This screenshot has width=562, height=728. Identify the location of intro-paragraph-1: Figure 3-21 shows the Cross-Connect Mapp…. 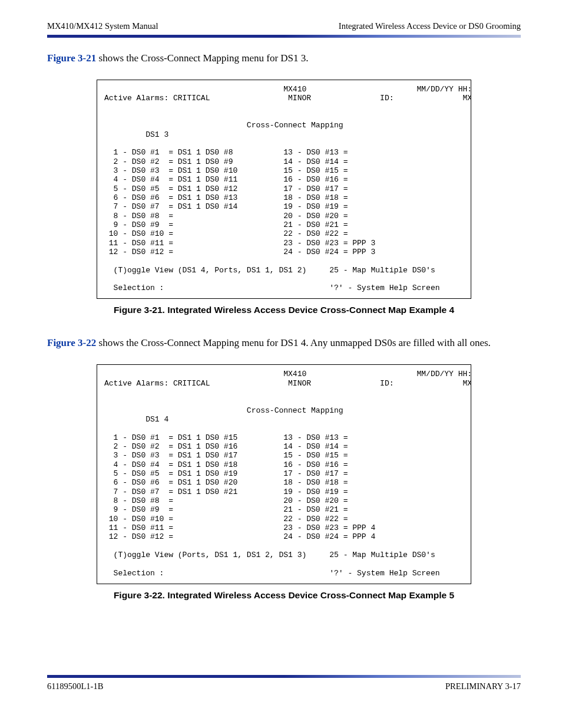
(284, 59).